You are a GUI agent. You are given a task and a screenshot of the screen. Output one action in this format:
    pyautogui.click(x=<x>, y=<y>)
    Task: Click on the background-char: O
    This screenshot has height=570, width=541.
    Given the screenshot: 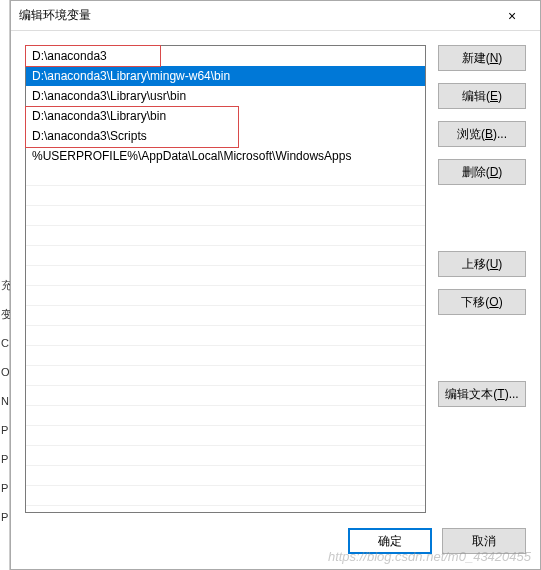 What is the action you would take?
    pyautogui.click(x=4, y=372)
    